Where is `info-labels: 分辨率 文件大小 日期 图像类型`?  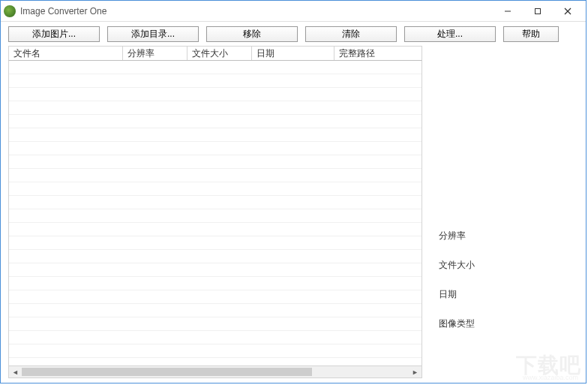
info-labels: 分辨率 文件大小 日期 图像类型 is located at coordinates (457, 280).